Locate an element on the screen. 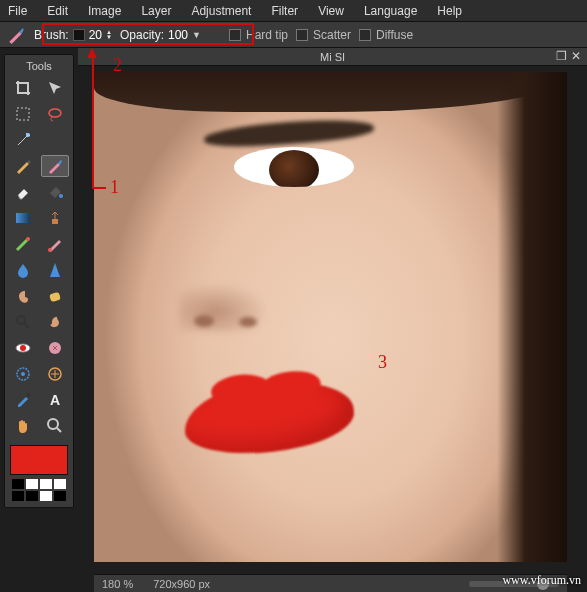 The width and height of the screenshot is (587, 592). move-tool-icon is located at coordinates (55, 88).